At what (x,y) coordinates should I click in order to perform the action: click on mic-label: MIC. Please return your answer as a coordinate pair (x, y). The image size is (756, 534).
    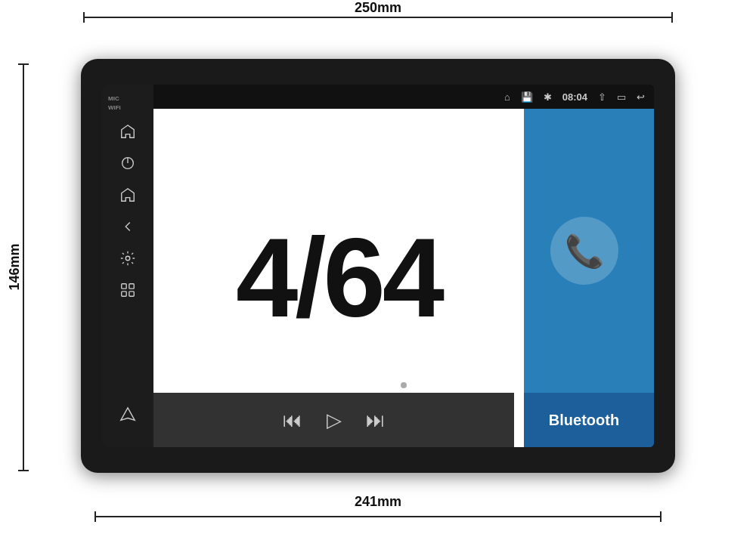
    Looking at the image, I should click on (113, 99).